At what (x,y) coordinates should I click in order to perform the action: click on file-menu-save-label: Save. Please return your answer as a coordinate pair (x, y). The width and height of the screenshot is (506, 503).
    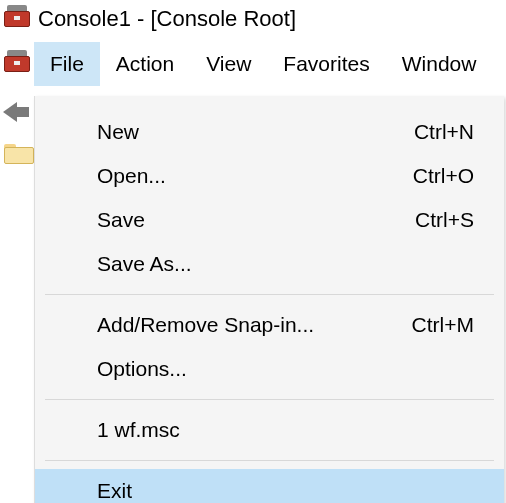
    Looking at the image, I should click on (256, 220).